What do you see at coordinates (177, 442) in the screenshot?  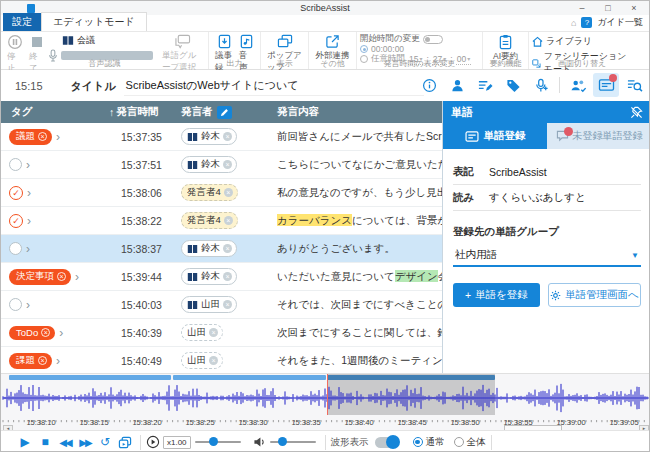 I see `speed-input: x1.00` at bounding box center [177, 442].